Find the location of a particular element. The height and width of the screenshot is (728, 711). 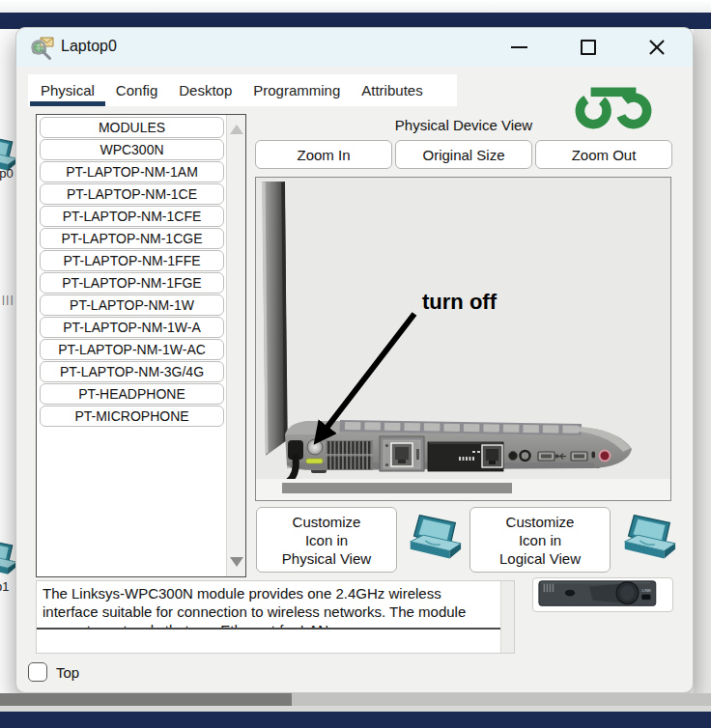

window-scrollbar-track is located at coordinates (356, 699).